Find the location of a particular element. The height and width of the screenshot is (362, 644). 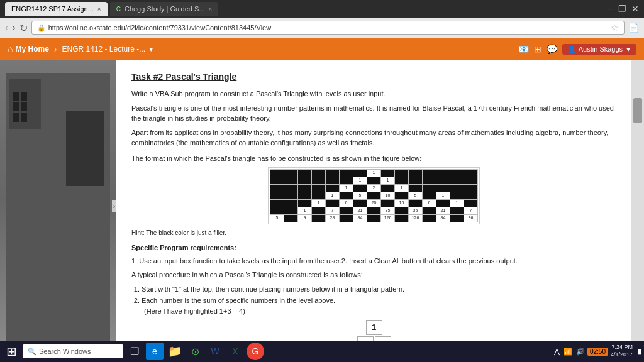

pdf-icon: 📄 is located at coordinates (634, 28).